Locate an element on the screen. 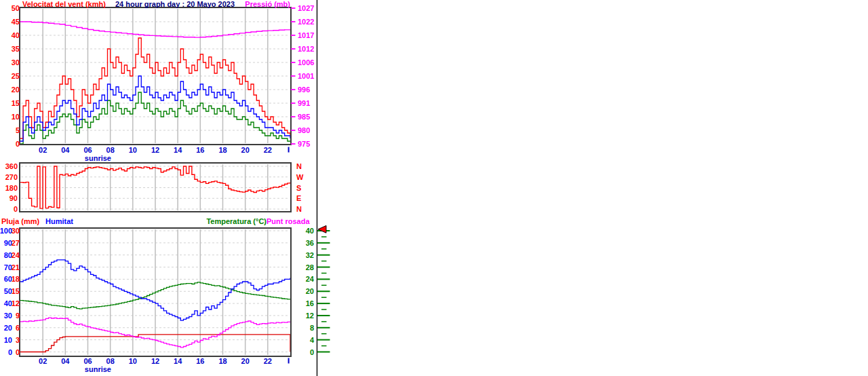 Image resolution: width=868 pixels, height=376 pixels. hour-tick-label-top: 18 is located at coordinates (223, 151).